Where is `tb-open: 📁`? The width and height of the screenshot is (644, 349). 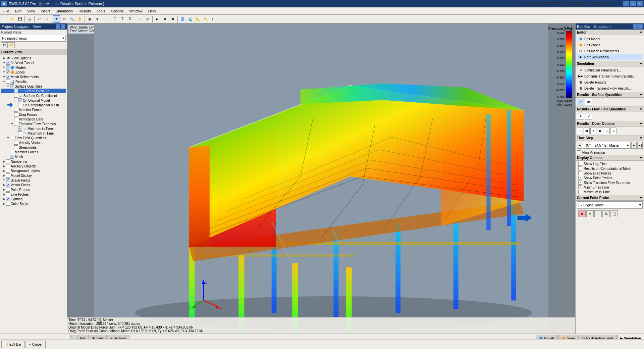
tb-open: 📁 is located at coordinates (12, 19).